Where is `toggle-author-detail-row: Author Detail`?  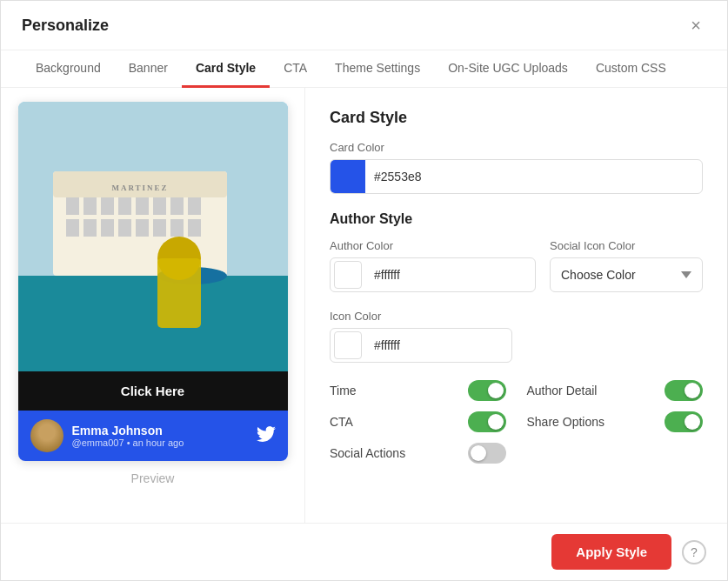
toggle-author-detail-row: Author Detail is located at coordinates (616, 391).